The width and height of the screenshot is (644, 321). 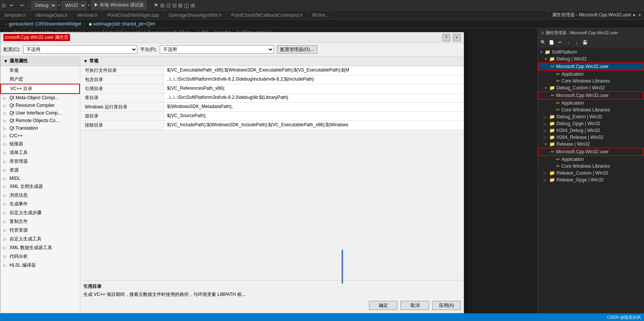 What do you see at coordinates (560, 43) in the screenshot?
I see `sidebar-edit-btn: ✏` at bounding box center [560, 43].